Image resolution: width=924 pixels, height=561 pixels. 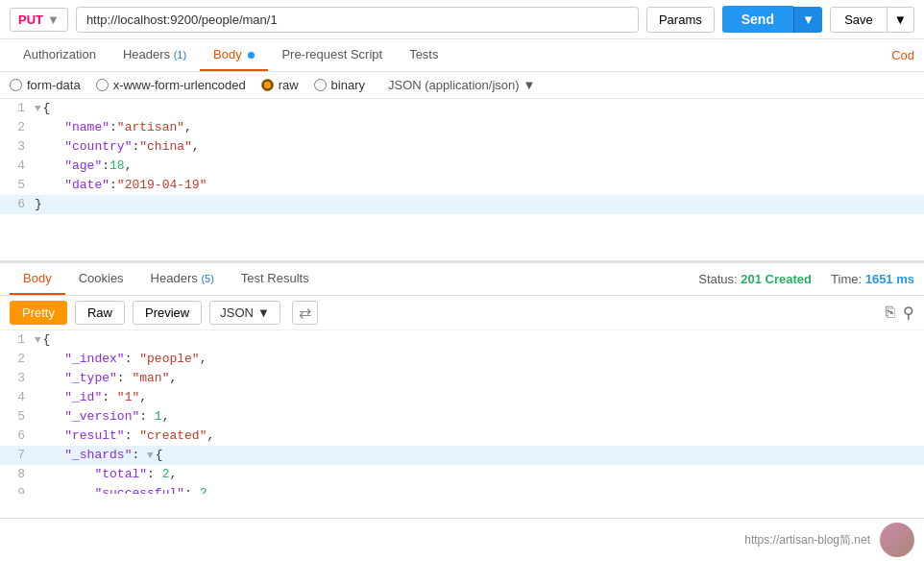 What do you see at coordinates (897, 540) in the screenshot?
I see `avatar` at bounding box center [897, 540].